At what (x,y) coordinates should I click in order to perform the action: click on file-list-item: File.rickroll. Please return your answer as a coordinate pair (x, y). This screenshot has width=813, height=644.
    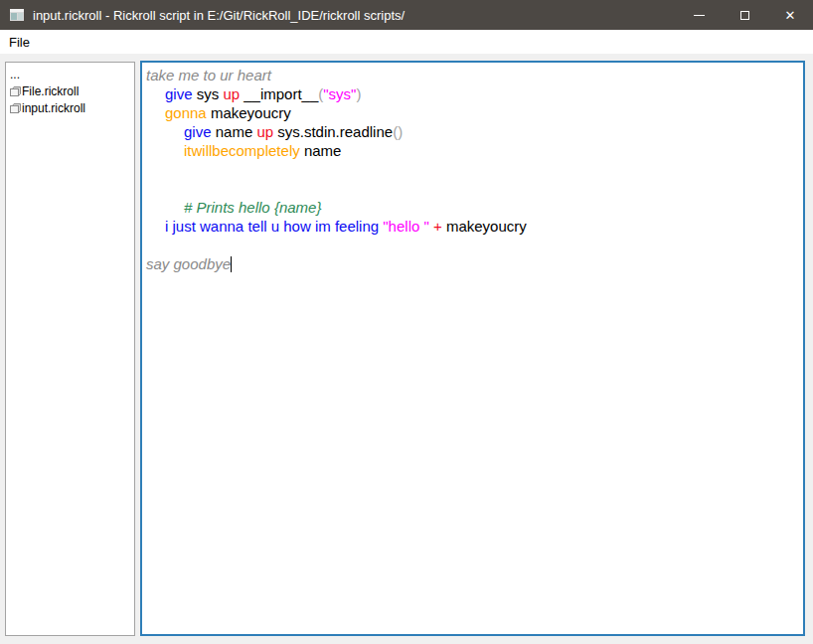
    Looking at the image, I should click on (70, 91).